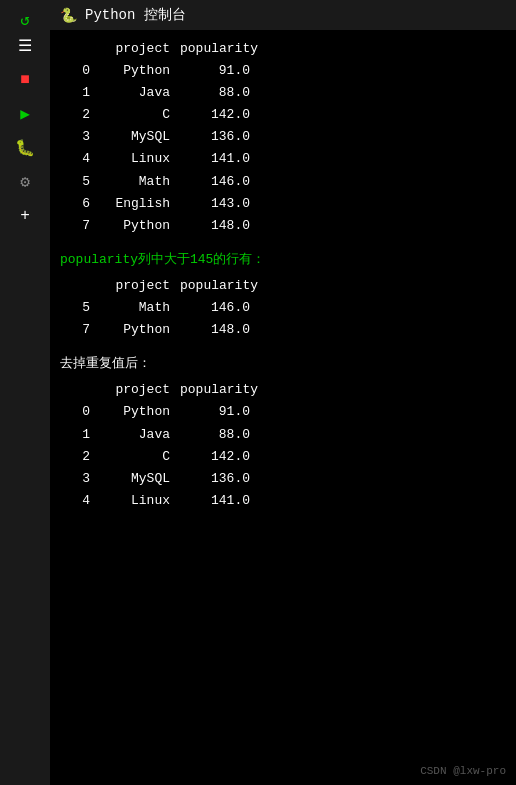 This screenshot has width=516, height=785. I want to click on bug-icon: 🐛, so click(25, 148).